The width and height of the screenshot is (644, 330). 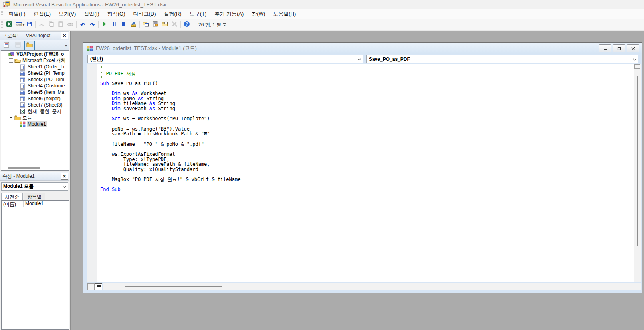 What do you see at coordinates (633, 48) in the screenshot?
I see `close-icon` at bounding box center [633, 48].